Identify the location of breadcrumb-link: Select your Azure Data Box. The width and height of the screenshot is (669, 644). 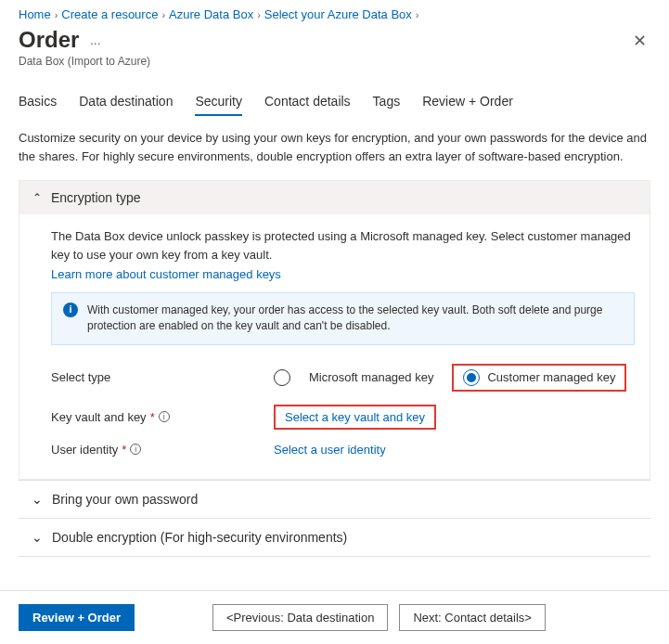
(338, 15).